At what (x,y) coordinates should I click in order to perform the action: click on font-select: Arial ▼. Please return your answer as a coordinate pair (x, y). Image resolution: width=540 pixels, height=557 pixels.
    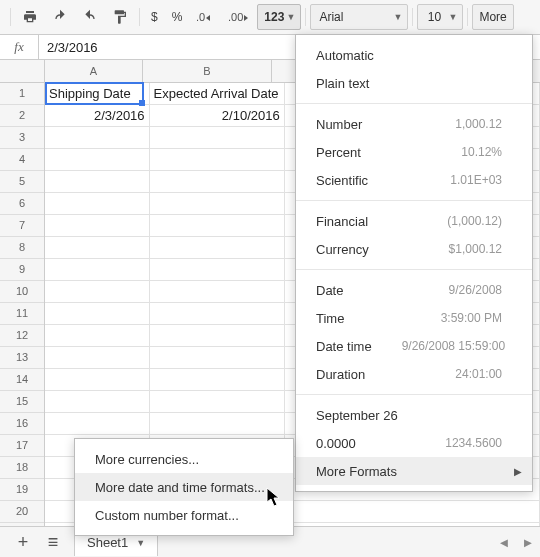
    Looking at the image, I should click on (359, 17).